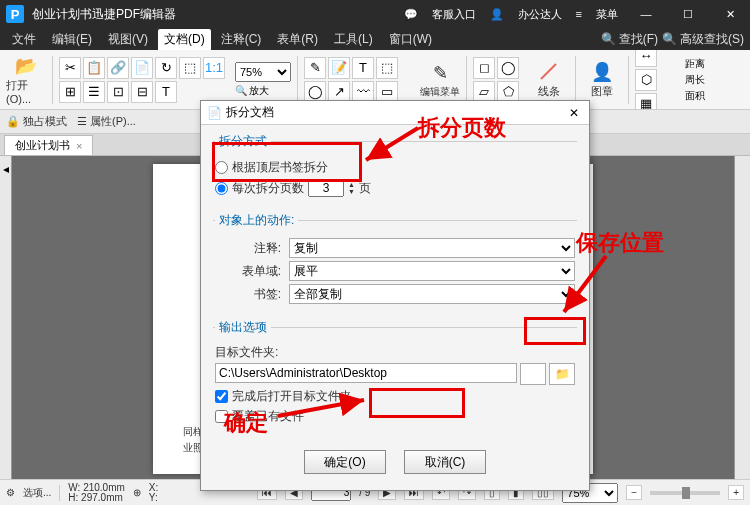 This screenshot has width=750, height=505. Describe the element at coordinates (222, 396) in the screenshot. I see `open-after-checkbox` at that location.